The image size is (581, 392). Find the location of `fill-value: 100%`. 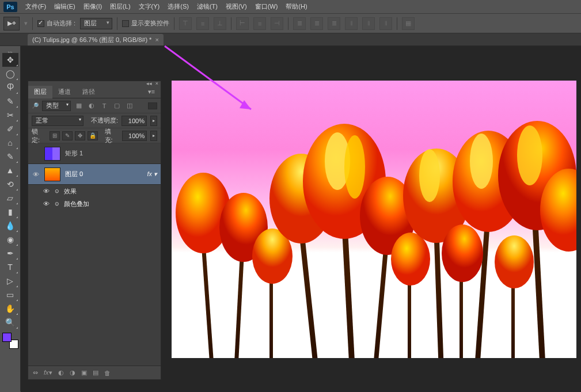

fill-value: 100% is located at coordinates (135, 136).